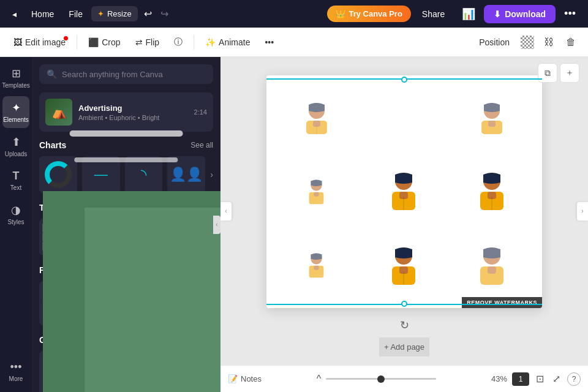 Image resolution: width=588 pixels, height=392 pixels. What do you see at coordinates (499, 379) in the screenshot?
I see `zoom-label: 43%` at bounding box center [499, 379].